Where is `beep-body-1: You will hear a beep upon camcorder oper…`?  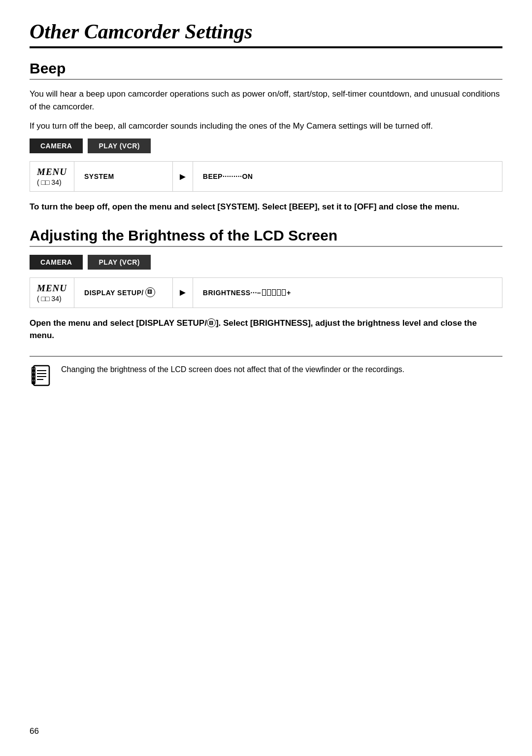
beep-body-1: You will hear a beep upon camcorder oper… is located at coordinates (266, 101).